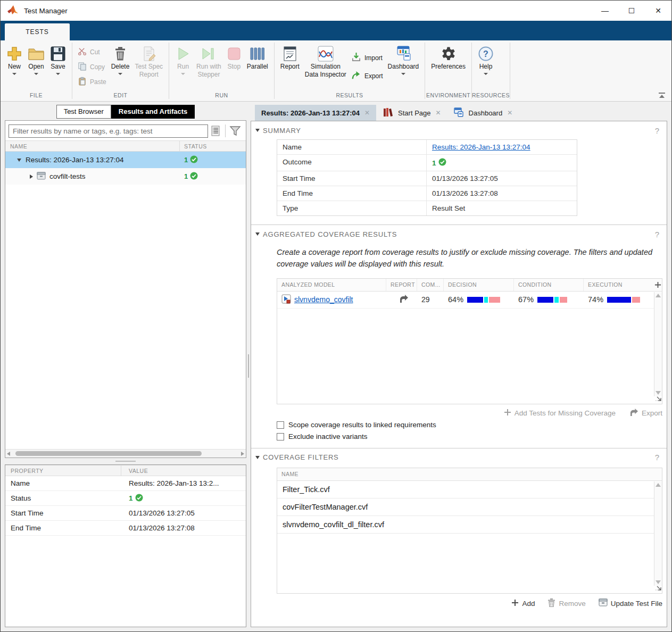 This screenshot has width=672, height=632. I want to click on col-decision: DECISION, so click(479, 285).